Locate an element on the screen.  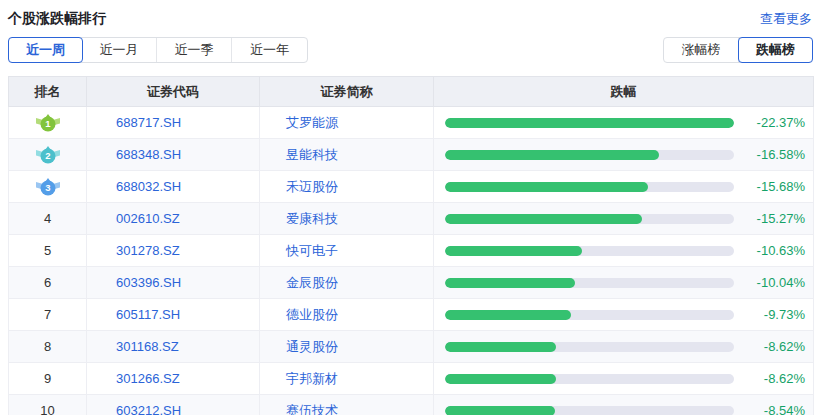
stock-name-link: 通灵股份 is located at coordinates (312, 346).